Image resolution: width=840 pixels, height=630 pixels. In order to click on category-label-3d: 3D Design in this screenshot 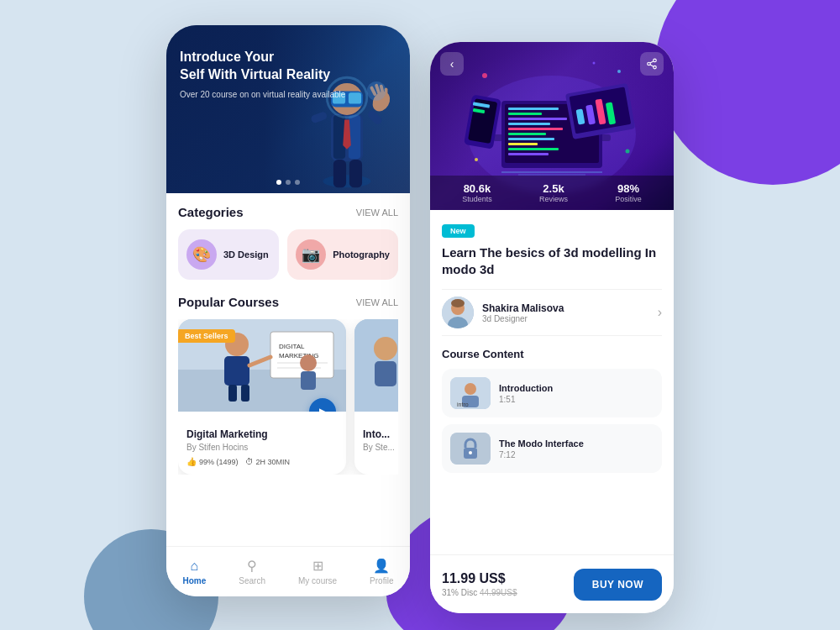, I will do `click(246, 255)`.